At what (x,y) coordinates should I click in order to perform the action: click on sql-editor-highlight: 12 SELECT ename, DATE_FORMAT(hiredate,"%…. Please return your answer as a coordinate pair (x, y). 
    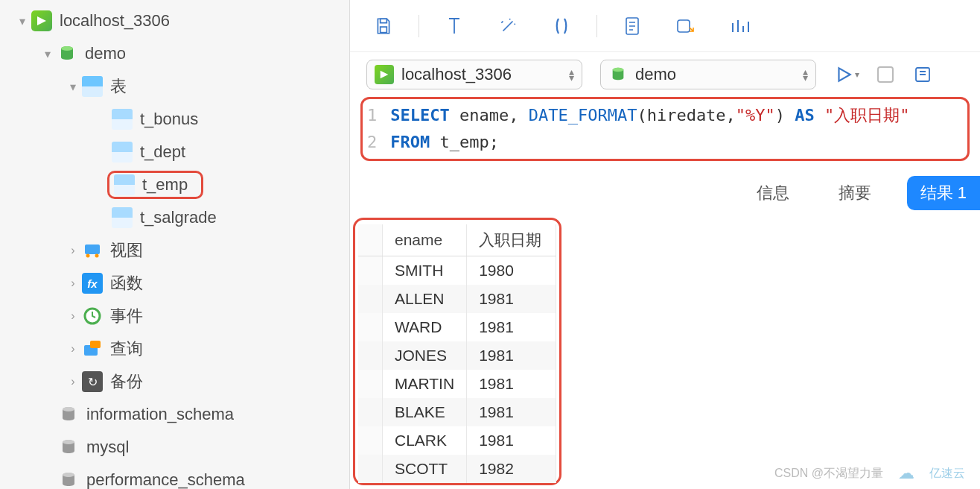
    Looking at the image, I should click on (665, 129).